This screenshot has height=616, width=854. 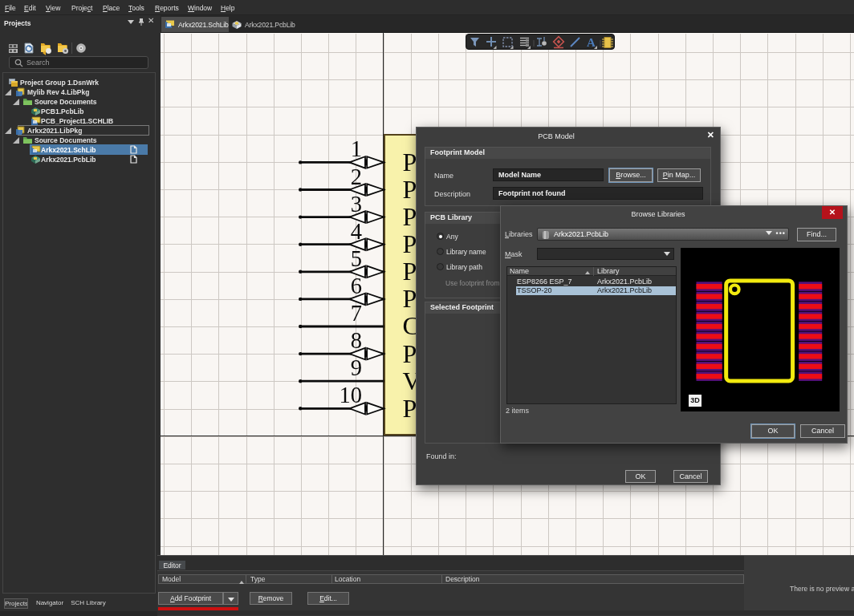 I want to click on svg-text: 8, so click(x=356, y=340).